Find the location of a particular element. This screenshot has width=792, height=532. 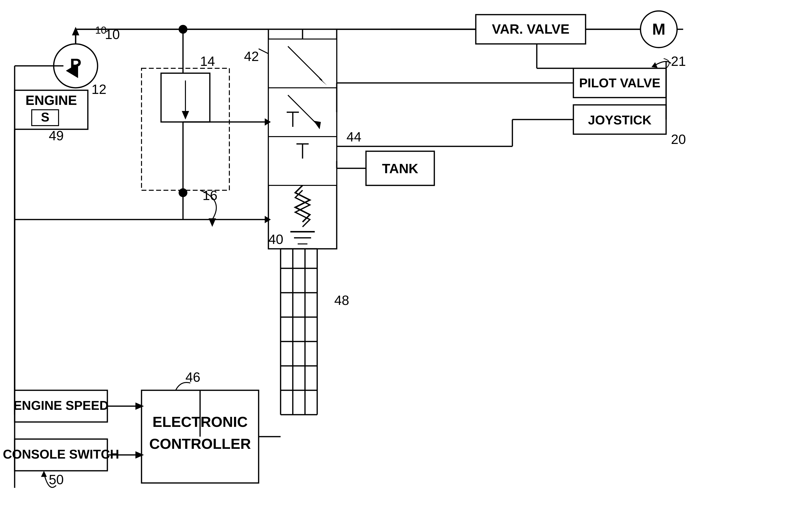

svg-text: 50 is located at coordinates (56, 480).